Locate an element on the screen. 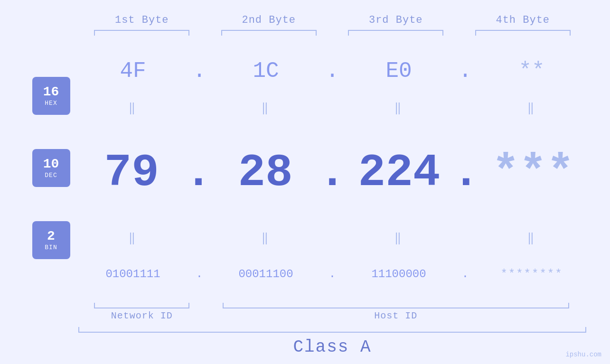  hex-val-1: 4F is located at coordinates (133, 71).